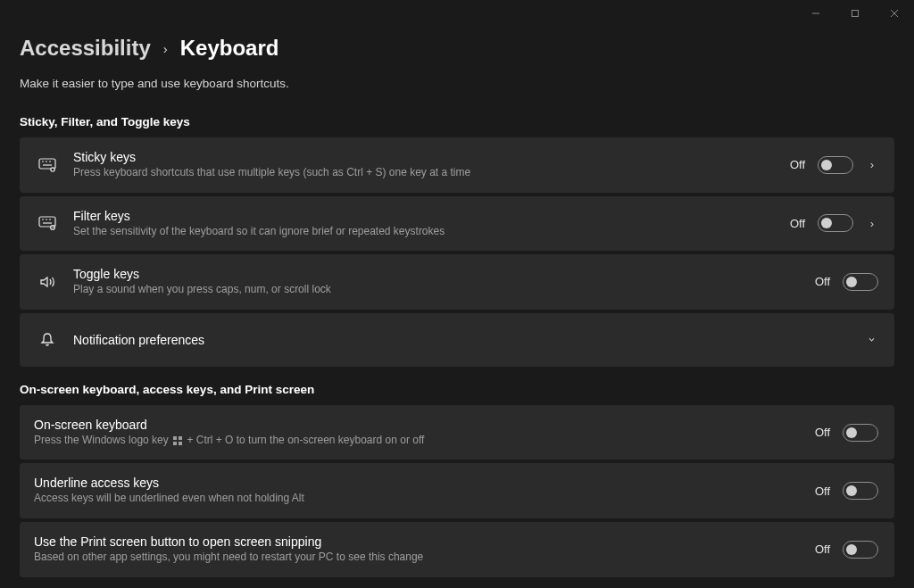 The width and height of the screenshot is (914, 588). What do you see at coordinates (855, 13) in the screenshot?
I see `maximize-button` at bounding box center [855, 13].